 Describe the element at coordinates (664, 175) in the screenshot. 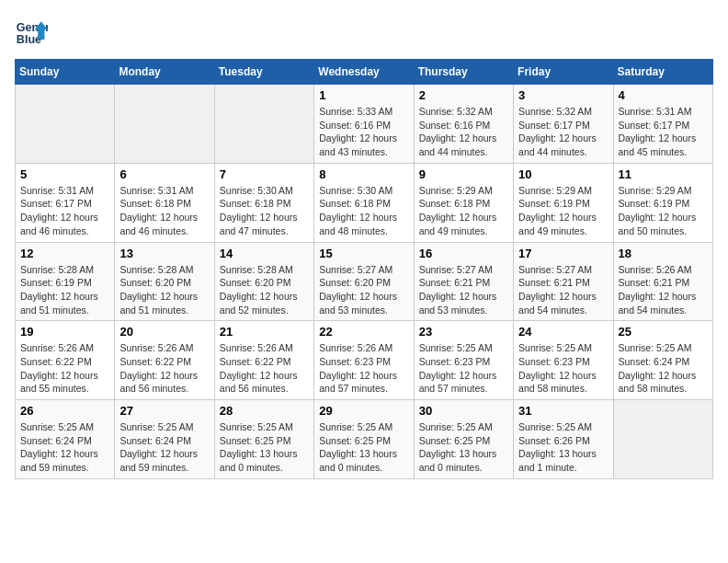

I see `day-number: 11` at that location.